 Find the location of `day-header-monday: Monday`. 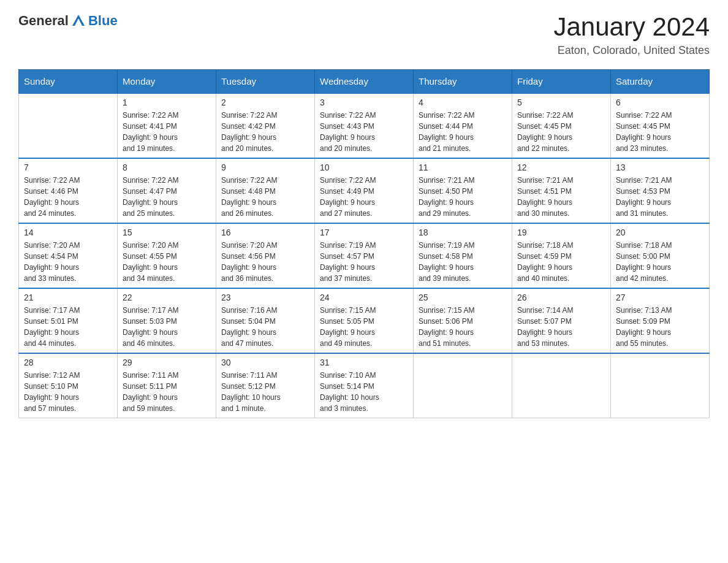

day-header-monday: Monday is located at coordinates (167, 82).